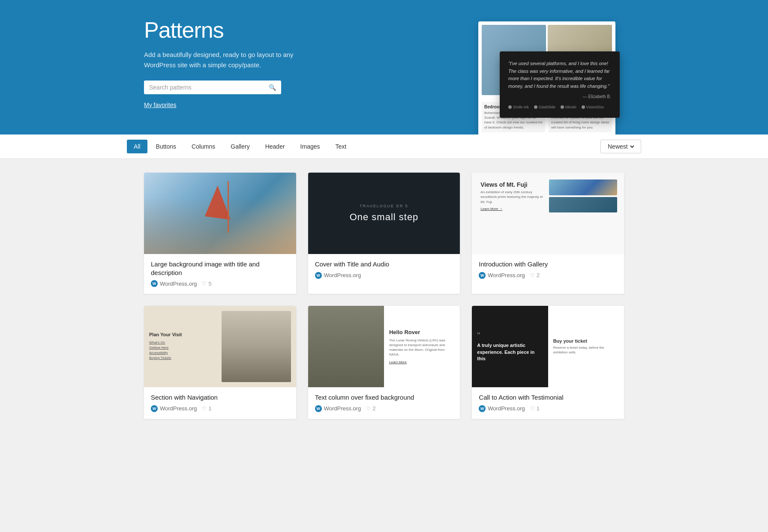 Image resolution: width=768 pixels, height=532 pixels. I want to click on heart-count-5: ♡ 2, so click(371, 409).